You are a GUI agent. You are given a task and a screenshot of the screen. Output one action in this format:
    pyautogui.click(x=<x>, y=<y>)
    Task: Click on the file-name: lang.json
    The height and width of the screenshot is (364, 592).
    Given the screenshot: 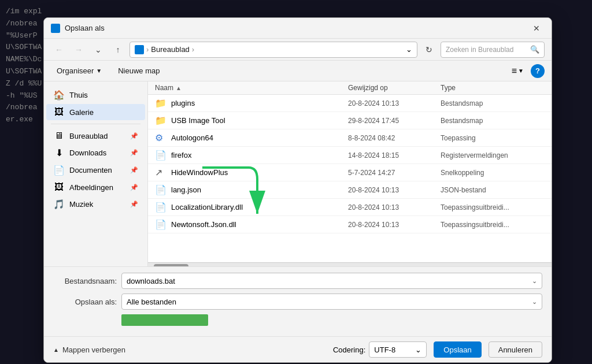 What is the action you would take?
    pyautogui.click(x=260, y=190)
    